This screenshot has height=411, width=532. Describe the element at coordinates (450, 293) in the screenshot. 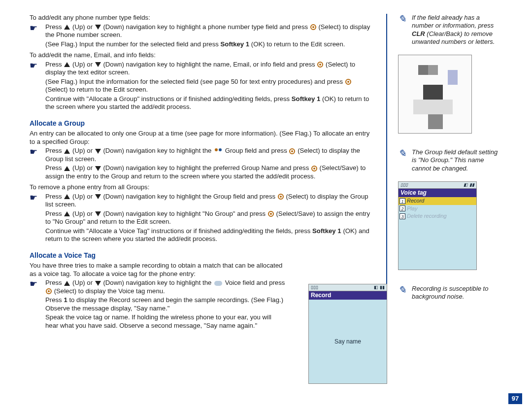

I see `side-note: ✎ Recording is susceptible to background…` at that location.